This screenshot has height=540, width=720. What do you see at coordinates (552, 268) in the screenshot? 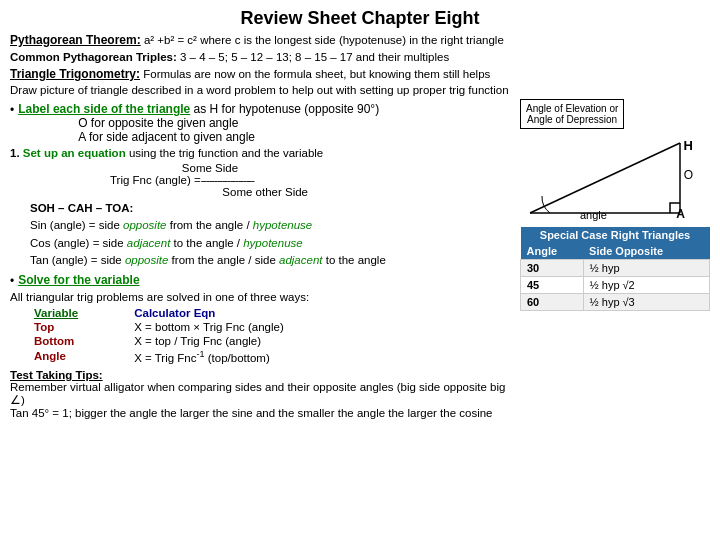
I see `angle-30: 30` at bounding box center [552, 268].